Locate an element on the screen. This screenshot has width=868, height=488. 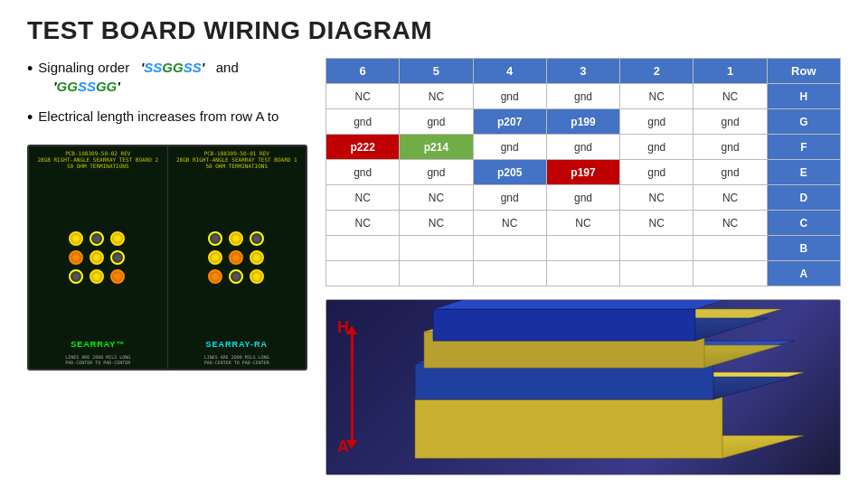
table-row-label: F is located at coordinates (803, 147).